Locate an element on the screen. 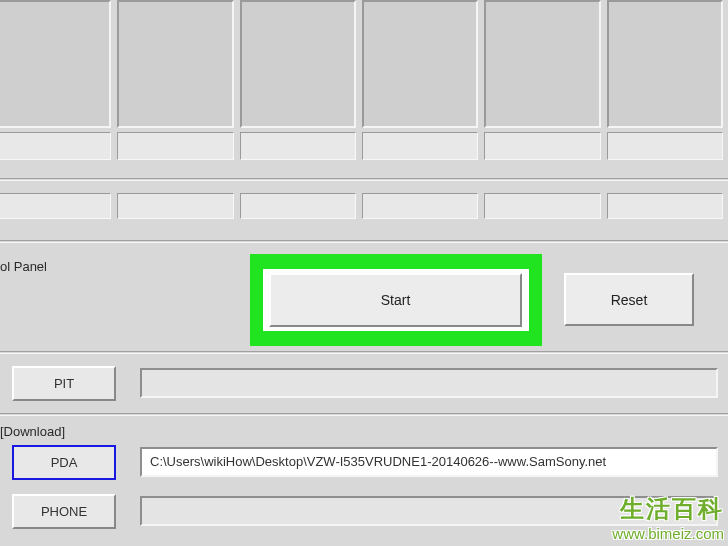 This screenshot has height=546, width=728. watermark-text-bottom: www.bimeiz.com is located at coordinates (668, 534).